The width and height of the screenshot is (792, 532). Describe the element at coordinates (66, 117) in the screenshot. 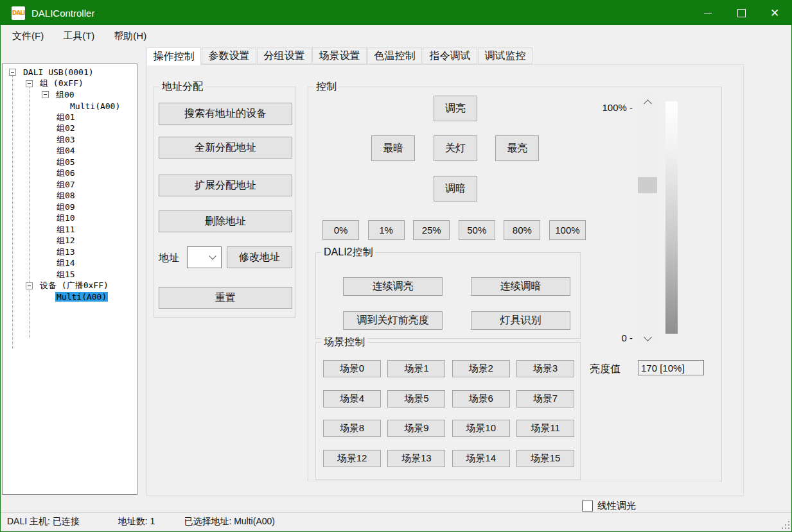

I see `tree-item-label: 组01` at that location.